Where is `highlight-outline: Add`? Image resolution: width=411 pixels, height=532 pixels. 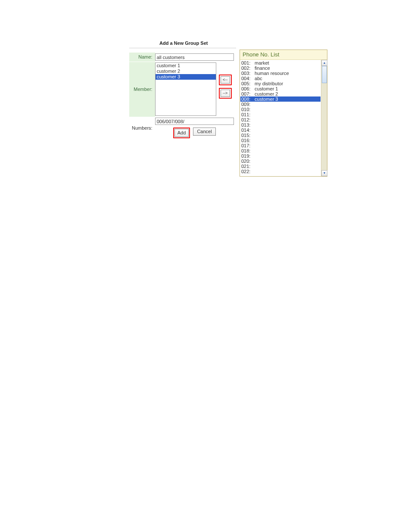 highlight-outline: Add is located at coordinates (182, 133).